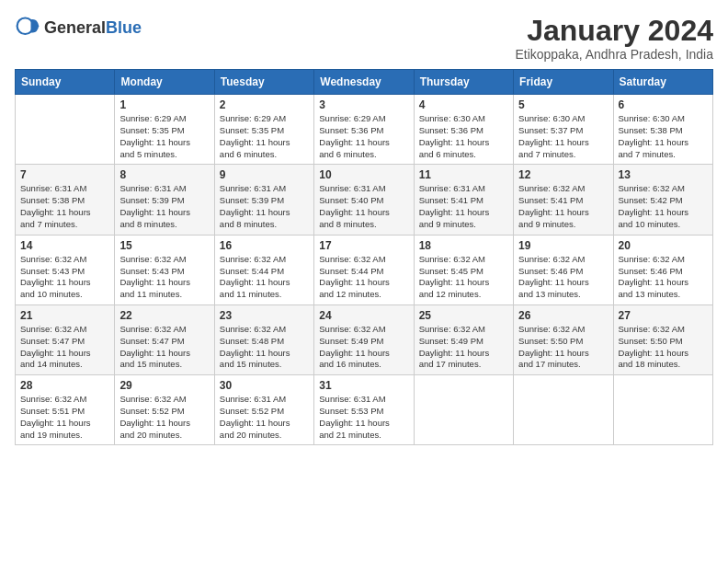 The width and height of the screenshot is (728, 563). Describe the element at coordinates (364, 339) in the screenshot. I see `calendar-week-row: 21Sunrise: 6:32 AMSunset: 5:47 PMDayligh…` at that location.